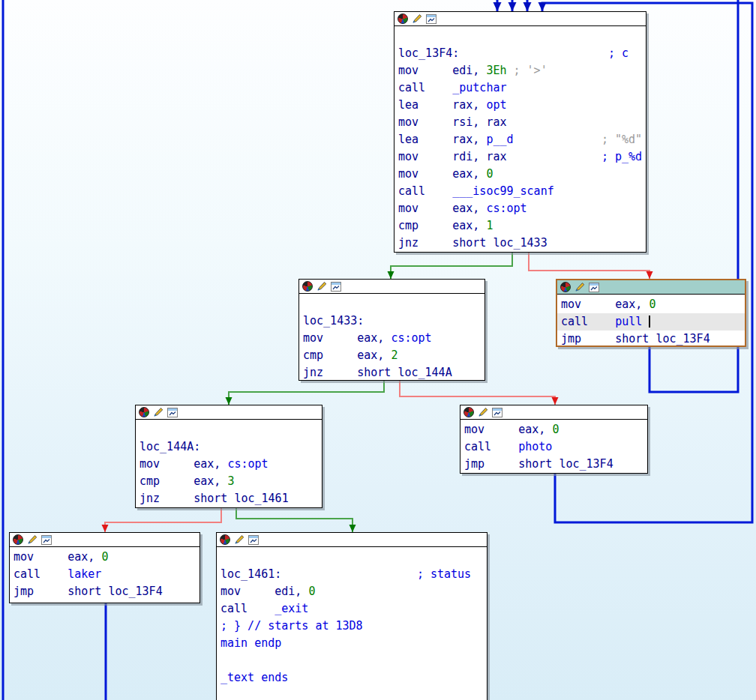 This screenshot has width=756, height=700. What do you see at coordinates (352, 616) in the screenshot?
I see `basic-block-loc_1461: loc_1461: ; statusmov edi, 0call _exit; …` at bounding box center [352, 616].